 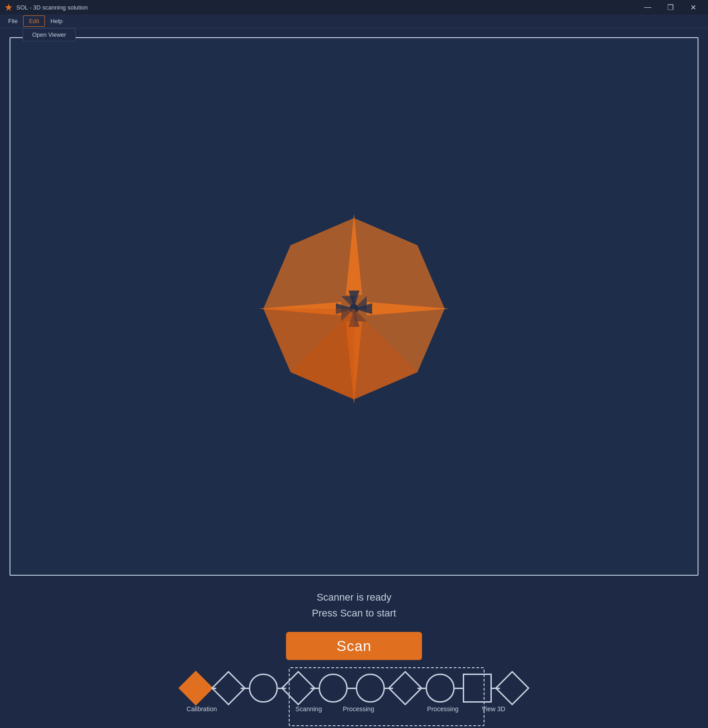 What do you see at coordinates (494, 709) in the screenshot?
I see `pipeline-label-view3d: View 3D` at bounding box center [494, 709].